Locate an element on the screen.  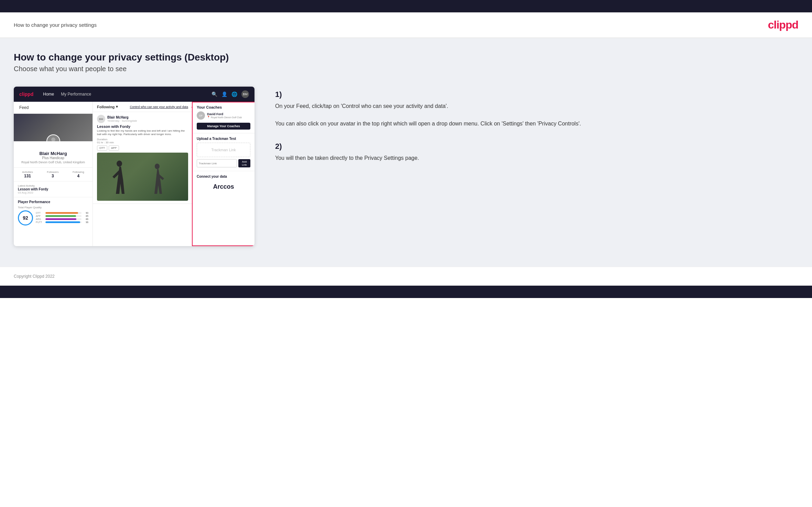
bar-app-label: APP is located at coordinates (40, 216).